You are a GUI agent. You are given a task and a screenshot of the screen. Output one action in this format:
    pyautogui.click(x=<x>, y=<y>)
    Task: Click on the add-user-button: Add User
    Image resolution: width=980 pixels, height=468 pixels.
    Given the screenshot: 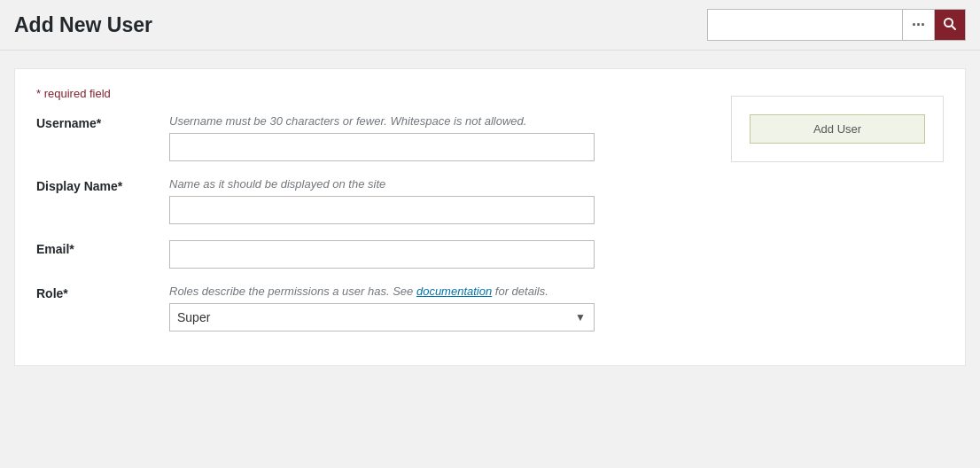 What is the action you would take?
    pyautogui.click(x=837, y=129)
    